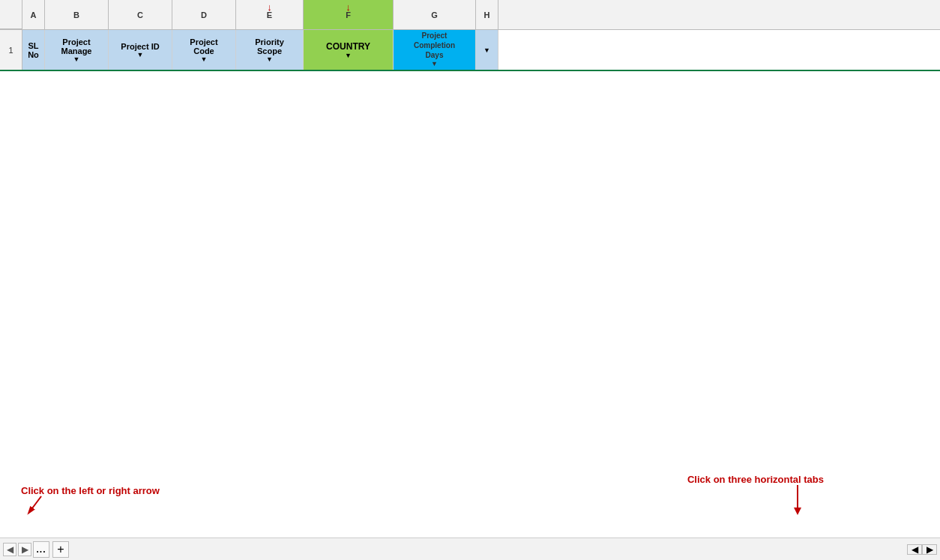  I want to click on col-letter-b: B, so click(76, 15).